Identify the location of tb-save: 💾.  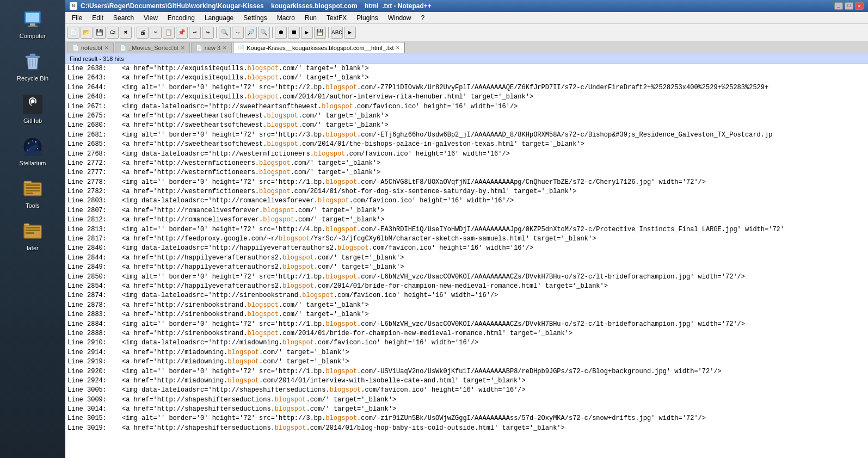
(100, 33).